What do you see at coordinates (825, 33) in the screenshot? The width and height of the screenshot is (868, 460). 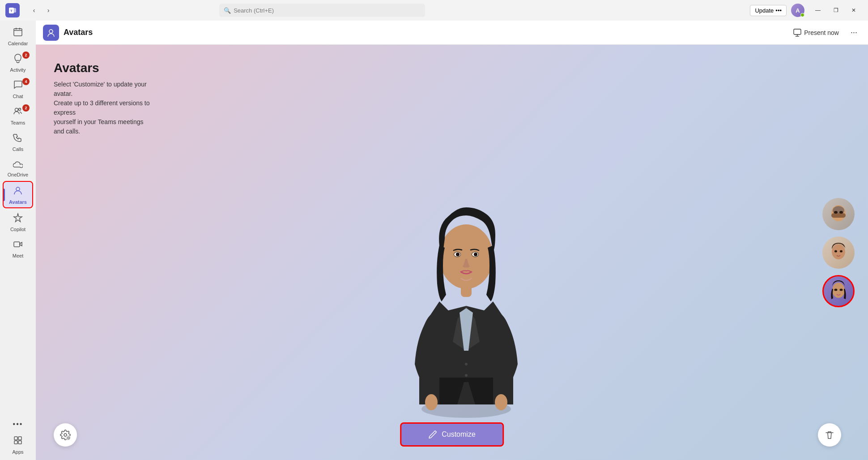 I see `app-header-right: Present now ···` at bounding box center [825, 33].